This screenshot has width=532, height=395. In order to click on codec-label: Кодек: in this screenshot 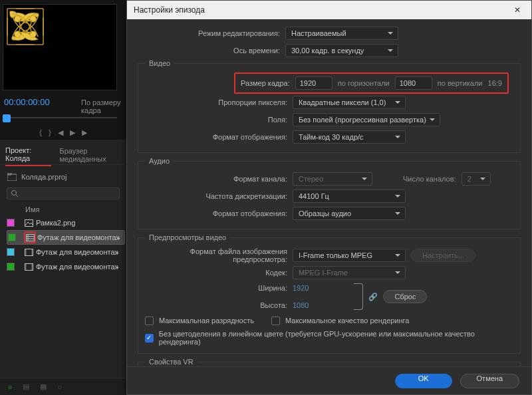, I will do `click(216, 273)`.